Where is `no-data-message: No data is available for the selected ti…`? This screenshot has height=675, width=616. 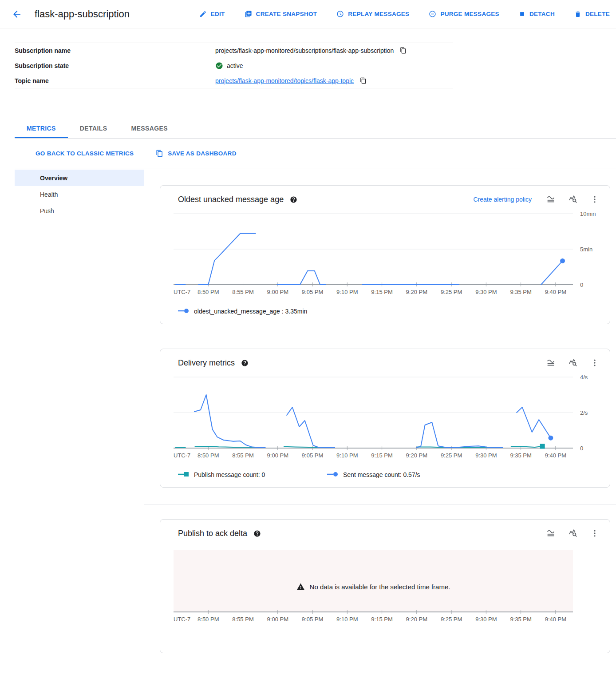
no-data-message: No data is available for the selected ti… is located at coordinates (380, 587).